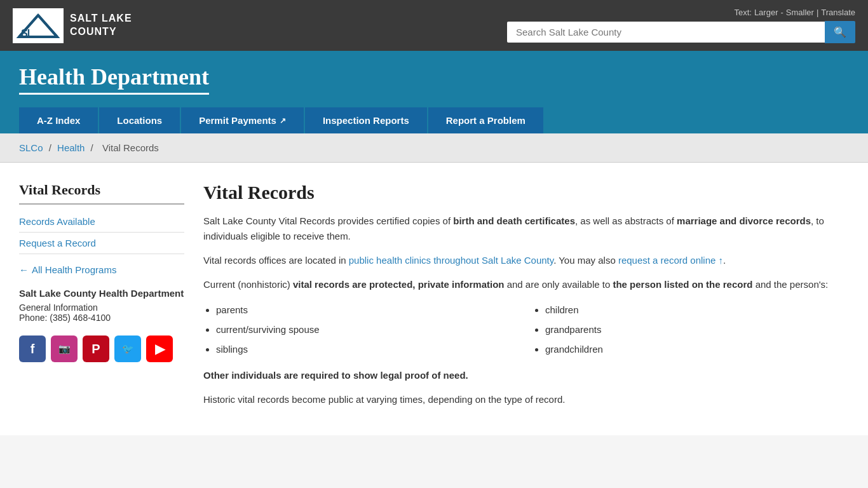  What do you see at coordinates (102, 294) in the screenshot?
I see `org-name: Salt Lake County Health Department` at bounding box center [102, 294].